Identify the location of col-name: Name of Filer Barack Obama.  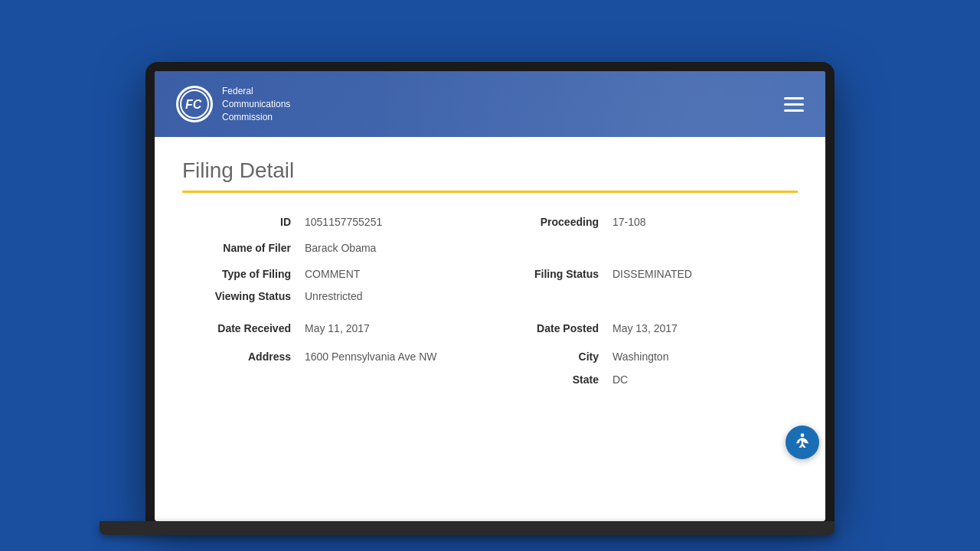
(336, 249).